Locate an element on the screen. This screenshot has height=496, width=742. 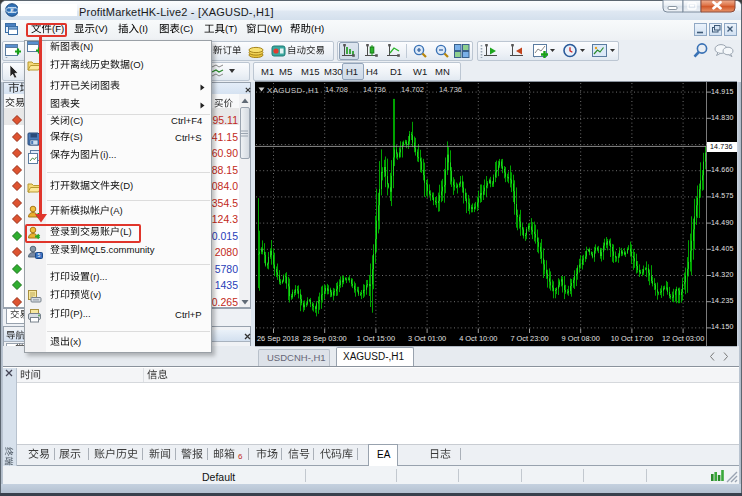
svg-text: (i)... is located at coordinates (108, 154).